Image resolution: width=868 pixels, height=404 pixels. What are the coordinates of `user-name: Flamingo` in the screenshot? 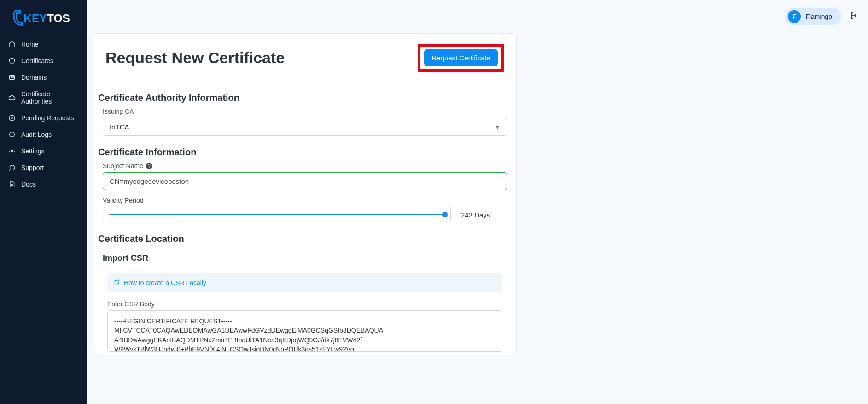 It's located at (819, 17).